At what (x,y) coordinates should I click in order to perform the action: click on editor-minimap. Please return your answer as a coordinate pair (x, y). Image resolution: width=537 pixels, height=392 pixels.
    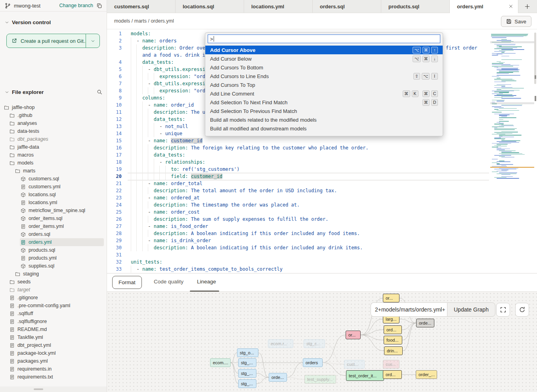
    Looking at the image, I should click on (512, 107).